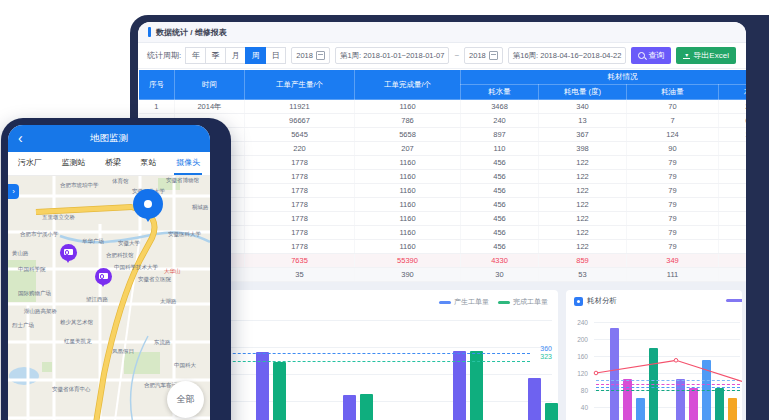  What do you see at coordinates (162, 342) in the screenshot?
I see `map-label: 东流路` at bounding box center [162, 342].